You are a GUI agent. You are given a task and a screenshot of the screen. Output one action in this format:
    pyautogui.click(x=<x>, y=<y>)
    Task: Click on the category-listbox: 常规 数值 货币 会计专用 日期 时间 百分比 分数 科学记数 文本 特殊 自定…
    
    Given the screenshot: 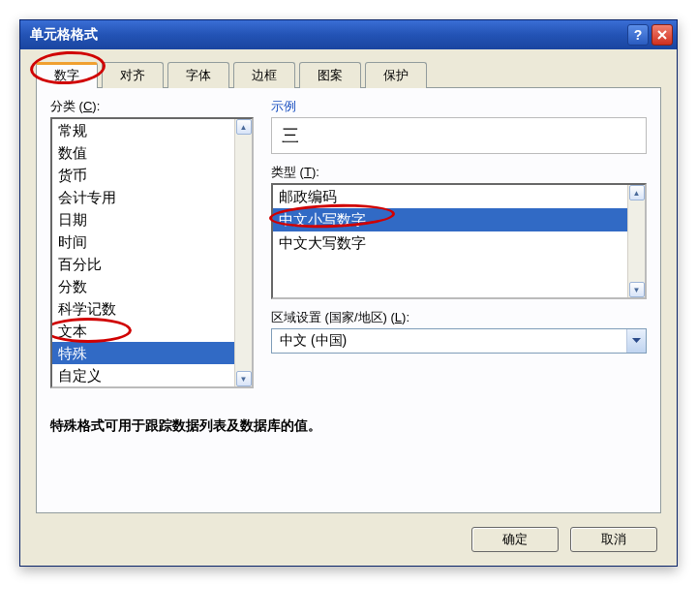 What is the action you would take?
    pyautogui.click(x=152, y=253)
    